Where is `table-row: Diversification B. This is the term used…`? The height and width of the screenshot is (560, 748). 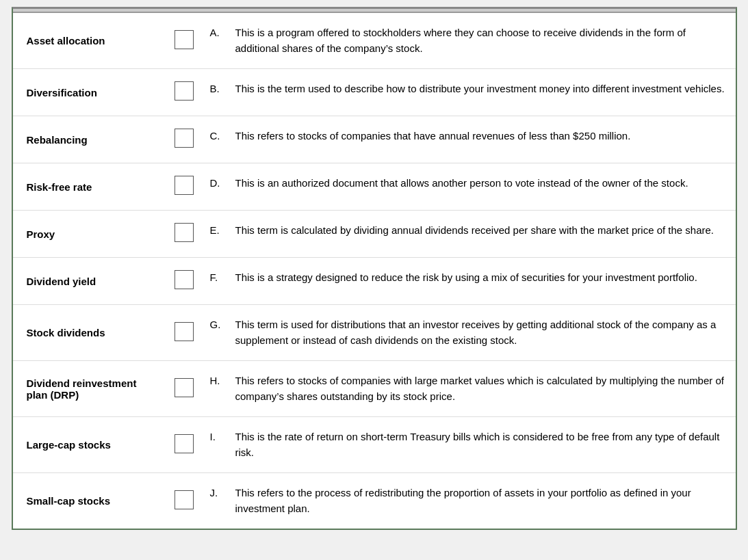
table-row: Diversification B. This is the term used… is located at coordinates (374, 93).